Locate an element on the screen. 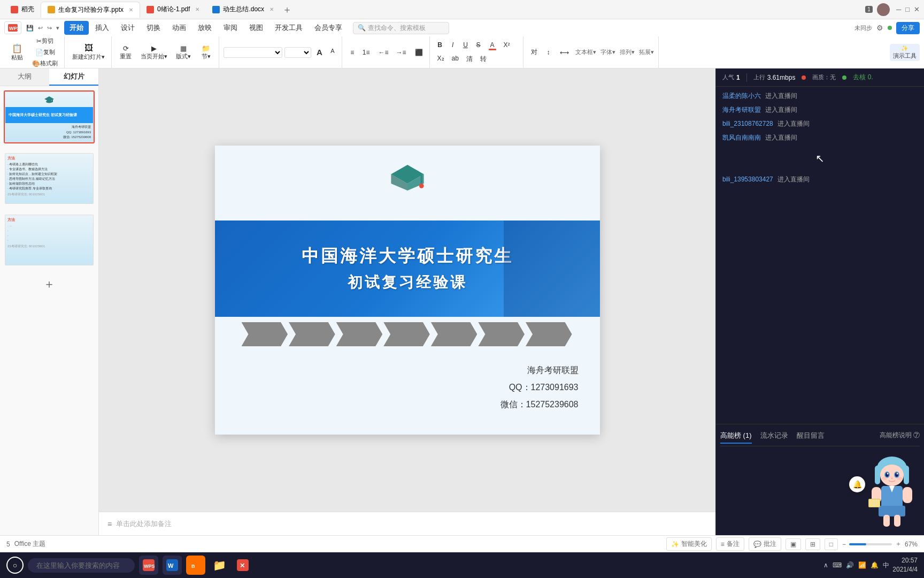 The width and height of the screenshot is (924, 578). menu-insert: 插入 is located at coordinates (102, 28).